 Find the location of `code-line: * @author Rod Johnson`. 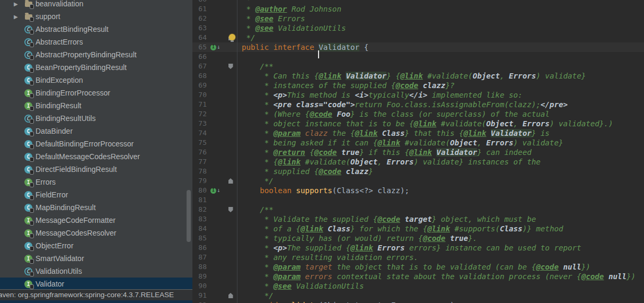

code-line: * @author Rod Johnson is located at coordinates (441, 9).